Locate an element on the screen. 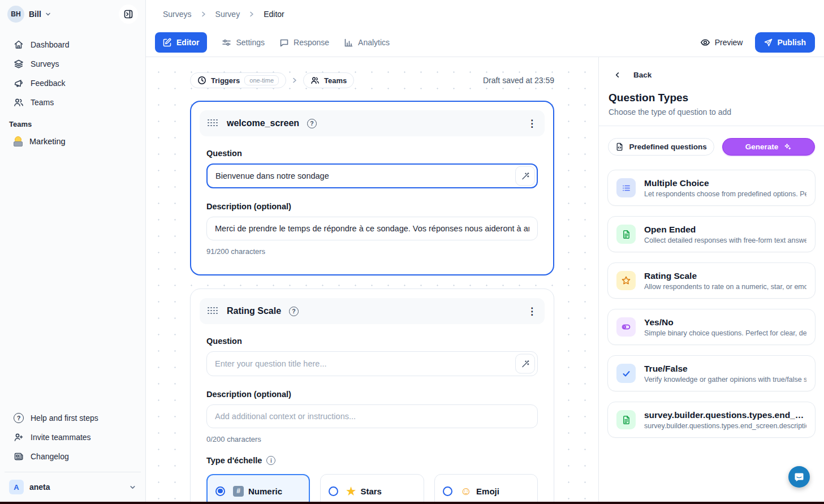 The width and height of the screenshot is (824, 504). sidebar-item-teams: Teams is located at coordinates (72, 102).